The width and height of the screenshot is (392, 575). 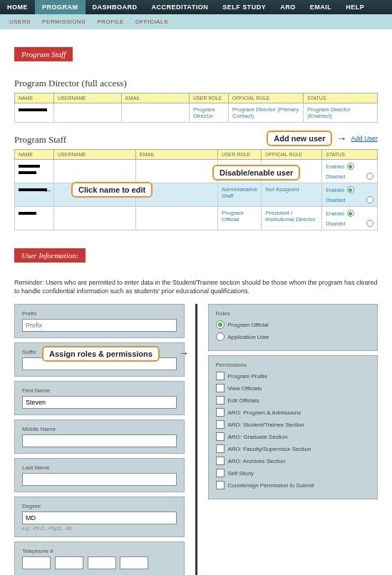 I want to click on permissions-heading: Permissions, so click(x=294, y=365).